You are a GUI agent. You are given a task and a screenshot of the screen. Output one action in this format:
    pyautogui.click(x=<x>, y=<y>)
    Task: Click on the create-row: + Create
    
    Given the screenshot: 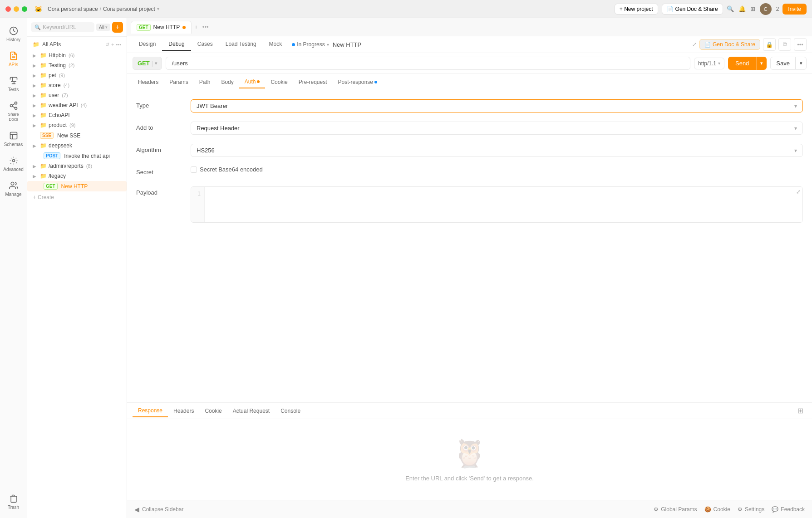 What is the action you would take?
    pyautogui.click(x=77, y=197)
    